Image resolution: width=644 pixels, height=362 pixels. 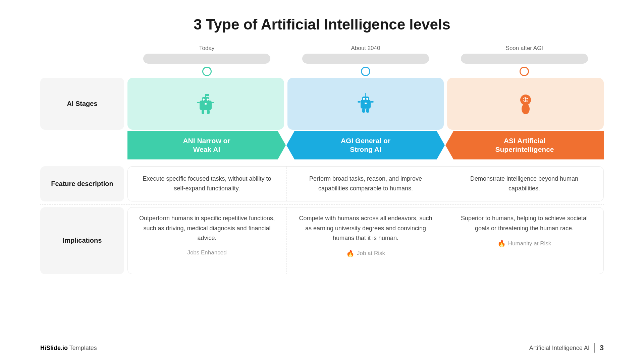 I want to click on dot-row, so click(x=322, y=71).